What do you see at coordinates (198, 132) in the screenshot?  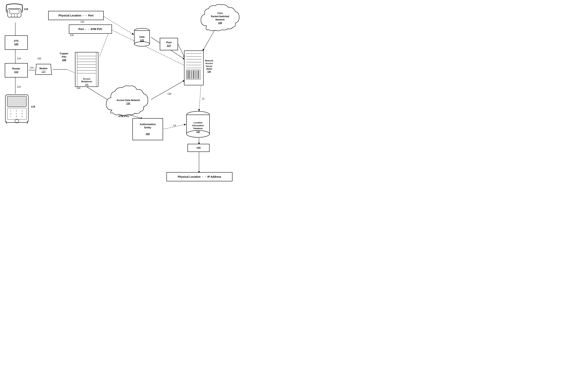 I see `svg-text: 136` at bounding box center [198, 132].